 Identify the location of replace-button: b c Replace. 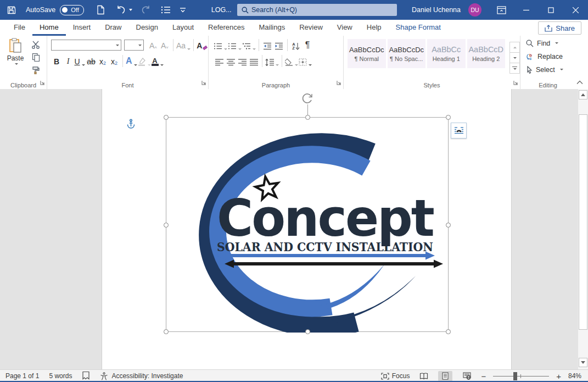
(551, 56).